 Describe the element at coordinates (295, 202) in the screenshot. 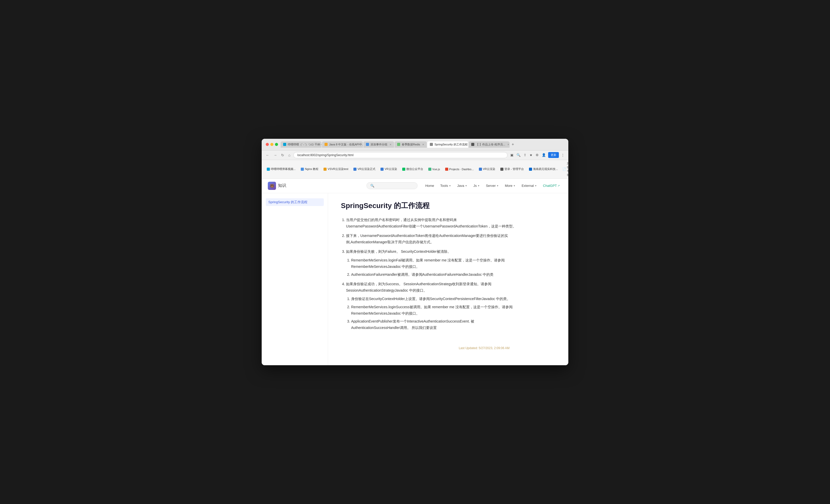

I see `sidebar-item-springsecurity: SpringSecurity 的工作流程` at that location.